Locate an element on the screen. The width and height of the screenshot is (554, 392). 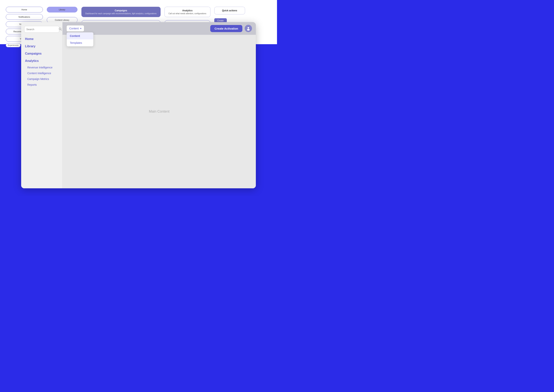
search-icon is located at coordinates (60, 29).